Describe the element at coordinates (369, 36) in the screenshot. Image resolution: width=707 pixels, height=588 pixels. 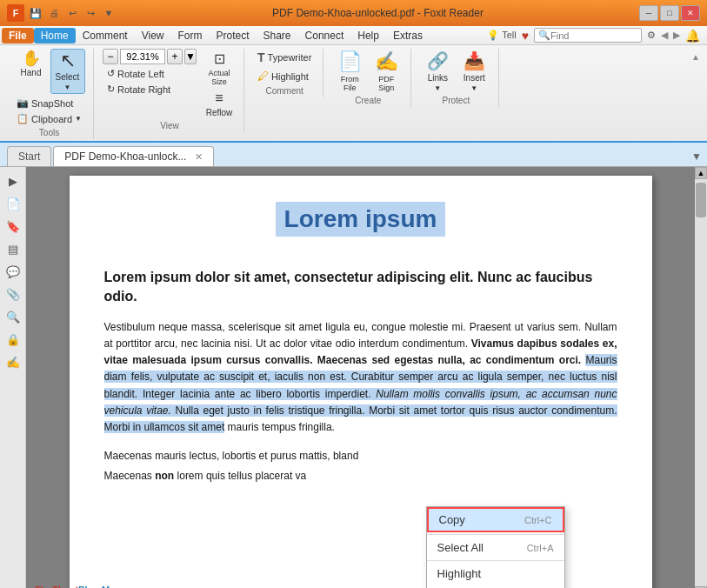
I see `menu-help: Help` at that location.